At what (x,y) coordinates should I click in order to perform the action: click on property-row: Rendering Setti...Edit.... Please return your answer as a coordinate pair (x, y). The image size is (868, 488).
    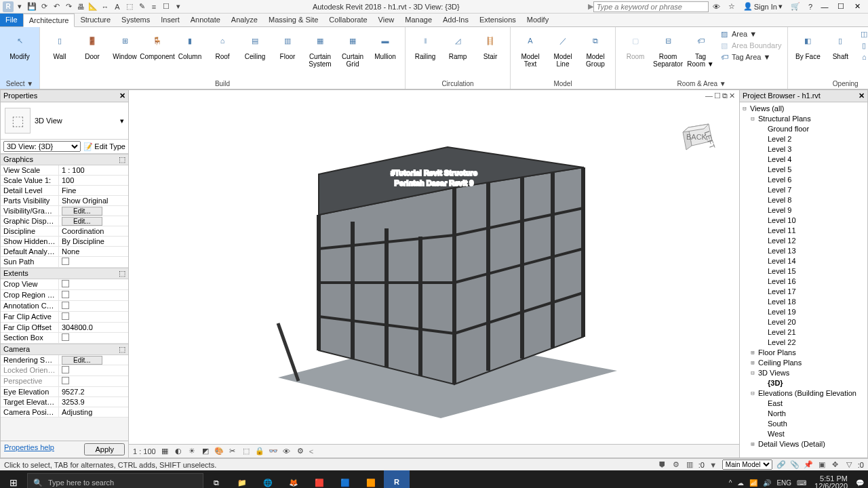
    Looking at the image, I should click on (64, 361).